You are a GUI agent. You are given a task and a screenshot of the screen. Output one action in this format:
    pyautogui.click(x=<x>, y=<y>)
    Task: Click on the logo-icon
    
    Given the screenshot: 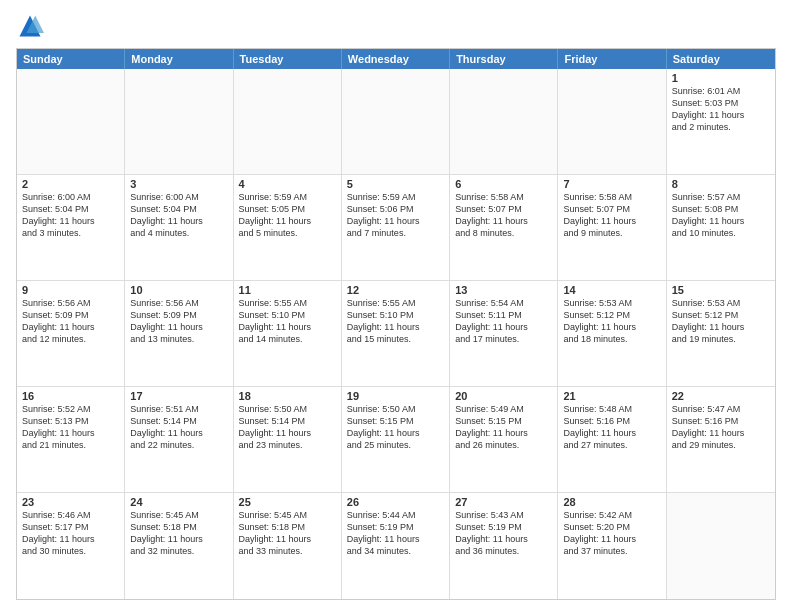 What is the action you would take?
    pyautogui.click(x=30, y=26)
    